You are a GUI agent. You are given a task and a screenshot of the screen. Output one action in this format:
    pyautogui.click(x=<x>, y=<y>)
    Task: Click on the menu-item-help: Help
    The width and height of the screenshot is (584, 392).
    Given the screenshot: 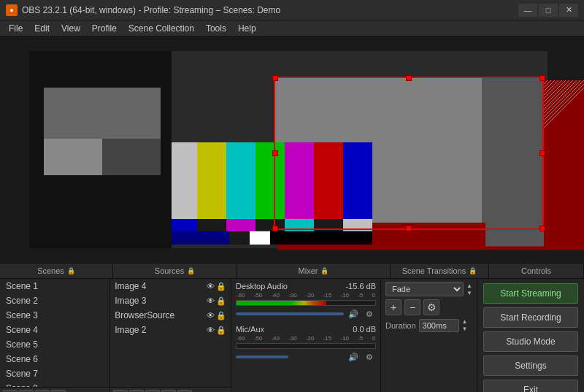 What is the action you would take?
    pyautogui.click(x=247, y=28)
    